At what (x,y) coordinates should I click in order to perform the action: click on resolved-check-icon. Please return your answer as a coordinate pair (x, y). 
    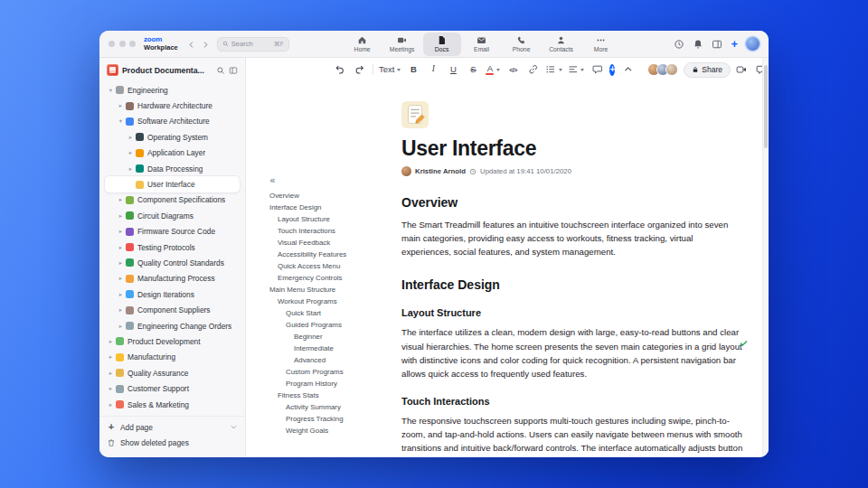
    Looking at the image, I should click on (743, 343).